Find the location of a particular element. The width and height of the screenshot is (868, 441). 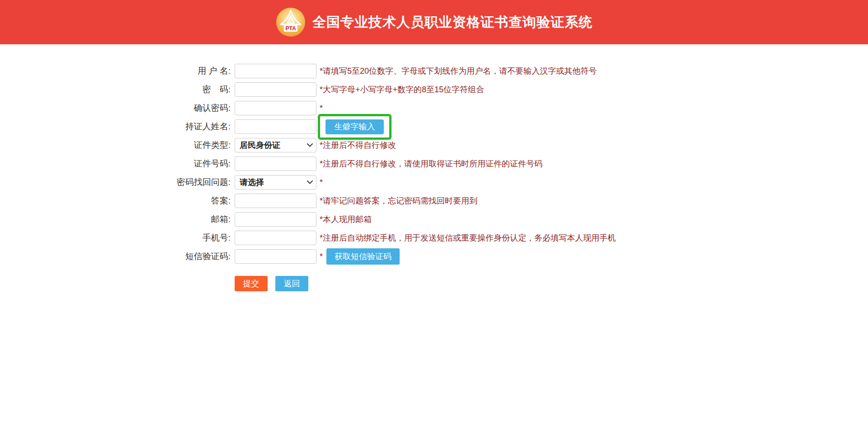

id-type-label: 证件类型: is located at coordinates (115, 145).